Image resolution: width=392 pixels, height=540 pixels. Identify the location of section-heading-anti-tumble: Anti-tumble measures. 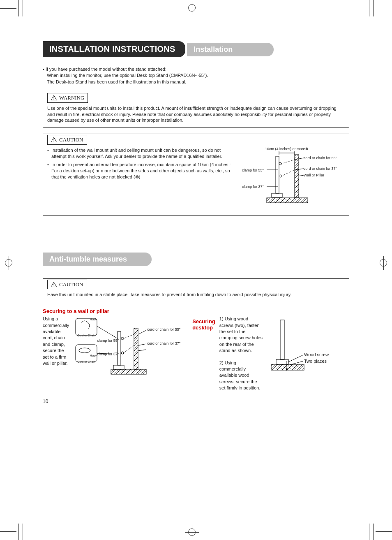
(97, 259).